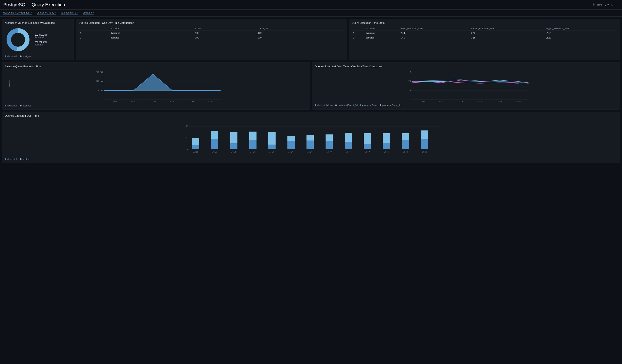  I want to click on legend-dvdrental-count1d: dvdrental|Count_1d, so click(346, 105).